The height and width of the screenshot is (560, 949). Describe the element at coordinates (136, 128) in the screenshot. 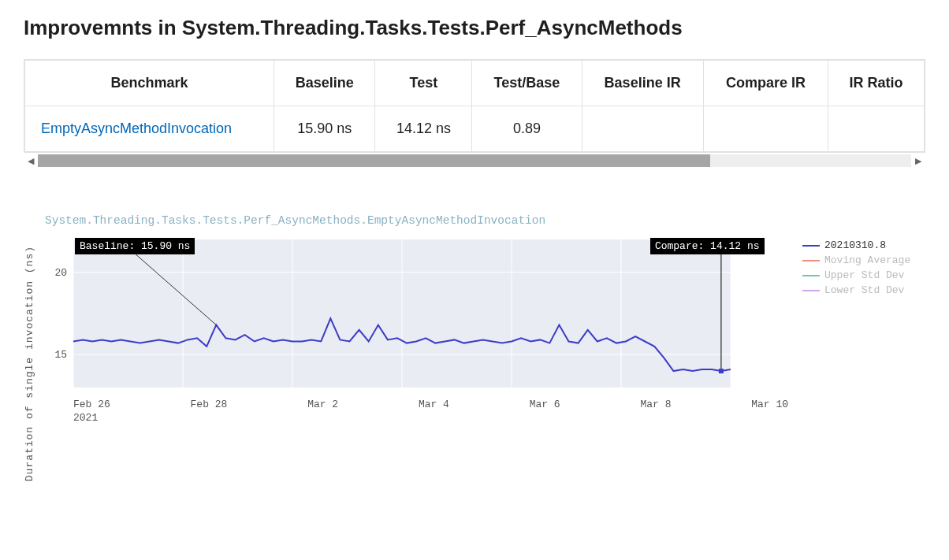

I see `benchmark-link: EmptyAsyncMethodInvocation` at that location.